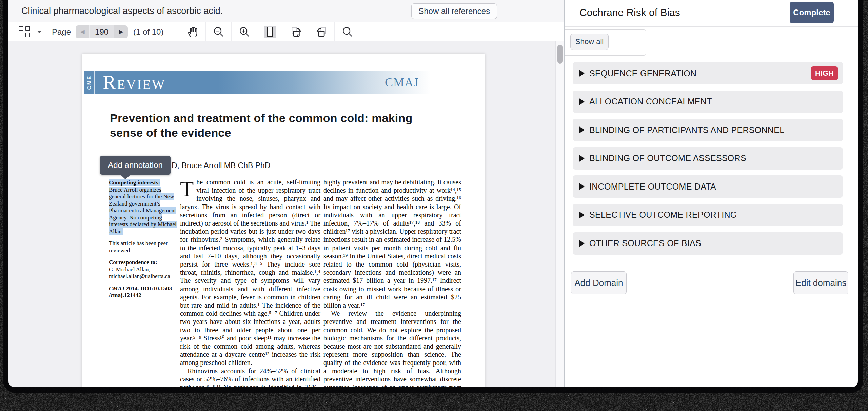  What do you see at coordinates (708, 187) in the screenshot?
I see `domain-row-incomplete-outcome: INCOMPLETE OUTCOME DATA` at bounding box center [708, 187].